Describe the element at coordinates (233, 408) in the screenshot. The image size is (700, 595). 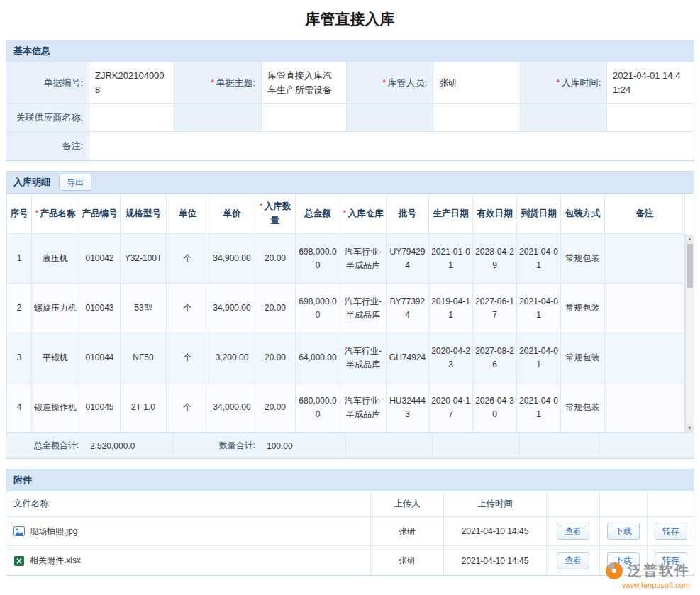
I see `detail-cell: 34,000.00` at that location.